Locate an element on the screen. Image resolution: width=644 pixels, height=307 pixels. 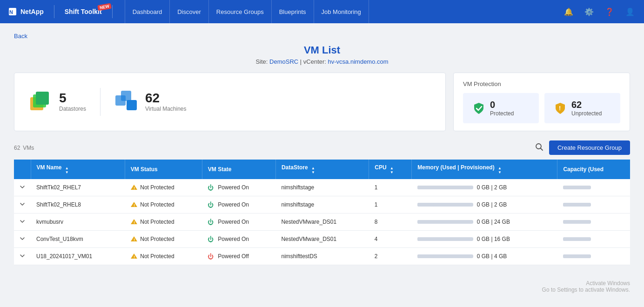
row-vm-name: ConvTest_U18kvm is located at coordinates (78, 239).